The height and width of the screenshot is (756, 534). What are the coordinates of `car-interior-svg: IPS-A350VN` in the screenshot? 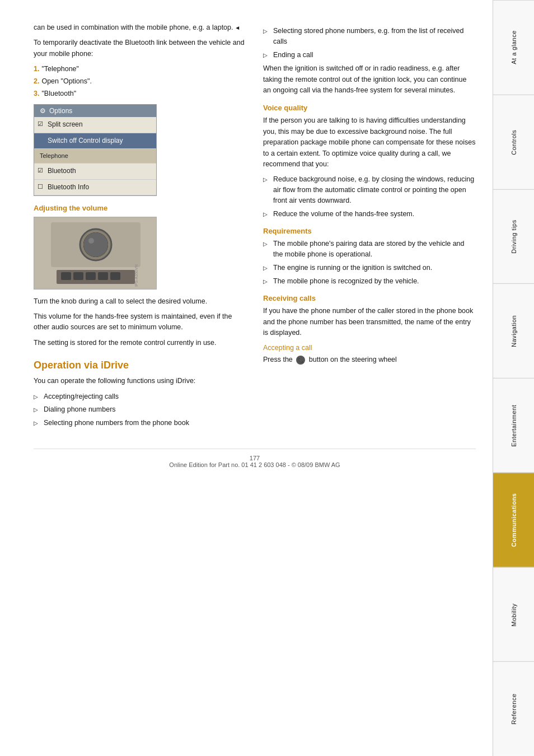 It's located at (95, 253).